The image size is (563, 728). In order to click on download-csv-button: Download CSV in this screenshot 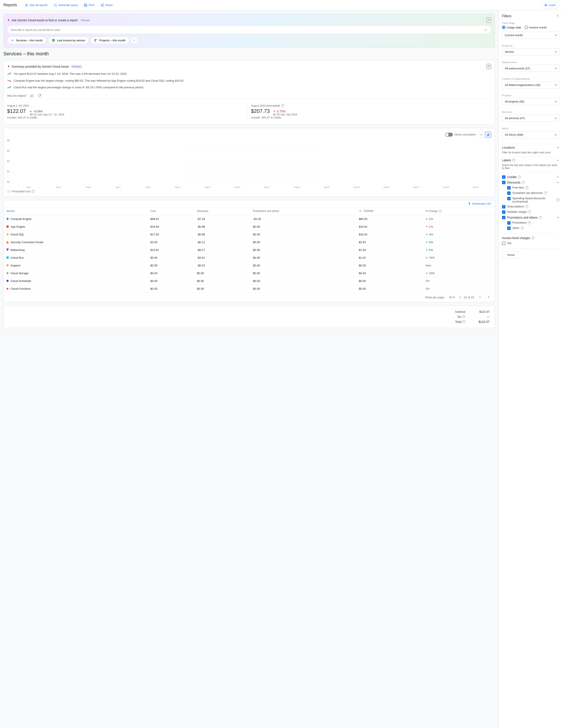, I will do `click(480, 204)`.